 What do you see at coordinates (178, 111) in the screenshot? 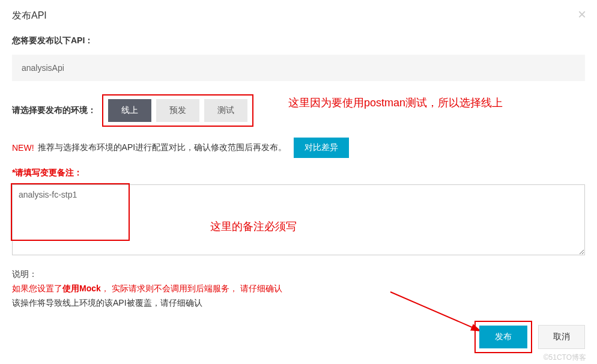
I see `env-pre-button: 预发` at bounding box center [178, 111].